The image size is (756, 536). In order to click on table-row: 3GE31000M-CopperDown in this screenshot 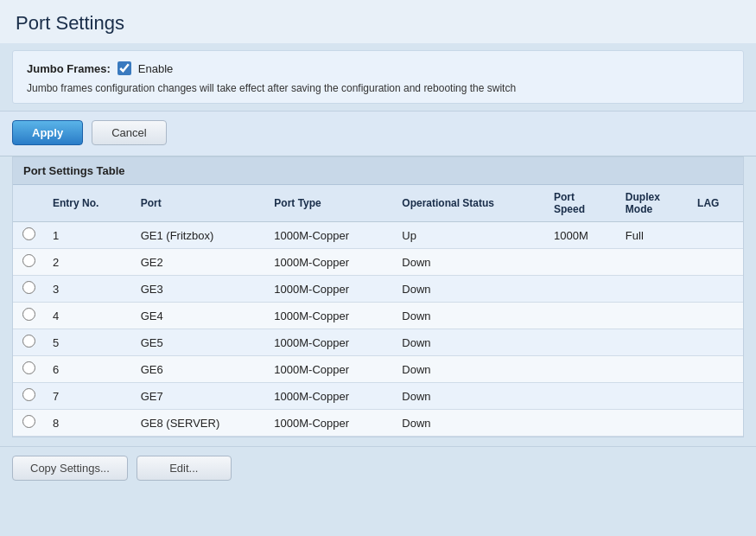, I will do `click(378, 289)`.